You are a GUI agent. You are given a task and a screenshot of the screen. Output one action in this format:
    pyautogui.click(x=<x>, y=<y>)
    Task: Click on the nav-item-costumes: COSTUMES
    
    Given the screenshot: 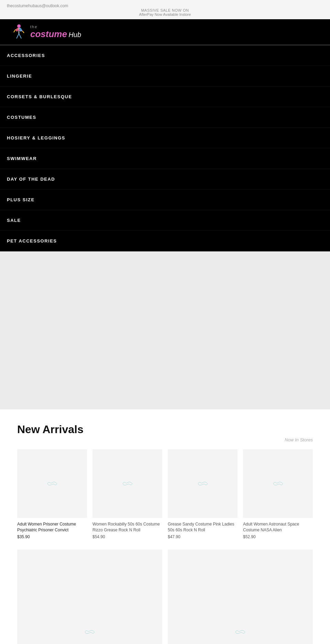 What is the action you would take?
    pyautogui.click(x=165, y=117)
    